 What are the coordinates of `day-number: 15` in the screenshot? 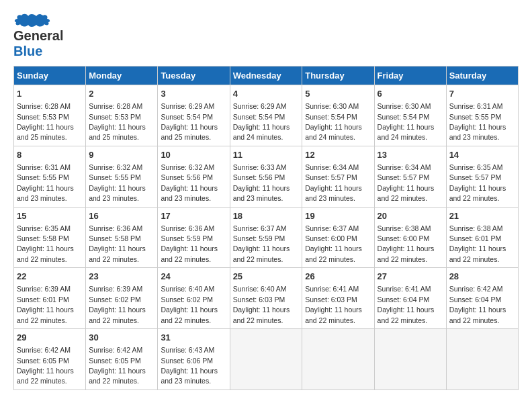 It's located at (50, 216).